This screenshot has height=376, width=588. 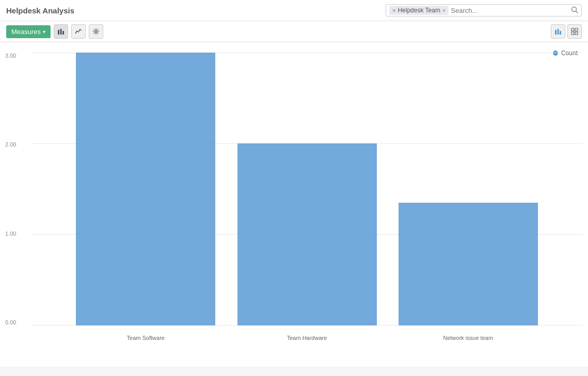 What do you see at coordinates (444, 10) in the screenshot?
I see `filter-tag-close: ×` at bounding box center [444, 10].